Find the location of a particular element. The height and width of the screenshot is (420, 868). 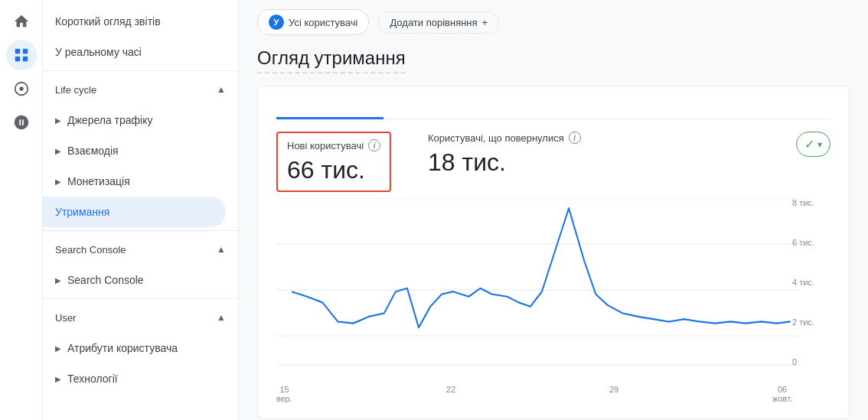

x-label-06: 06 жовт. is located at coordinates (782, 394).